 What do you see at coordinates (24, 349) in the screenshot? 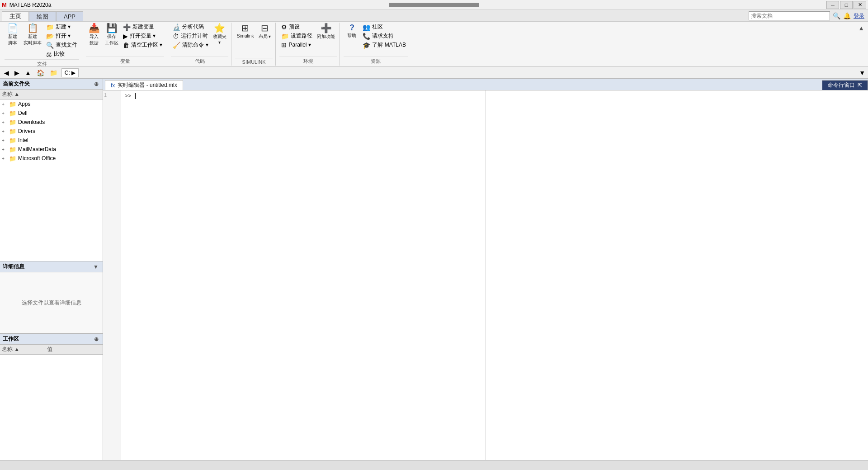
I see `ws-col-name: 名称 ▲` at bounding box center [24, 349].